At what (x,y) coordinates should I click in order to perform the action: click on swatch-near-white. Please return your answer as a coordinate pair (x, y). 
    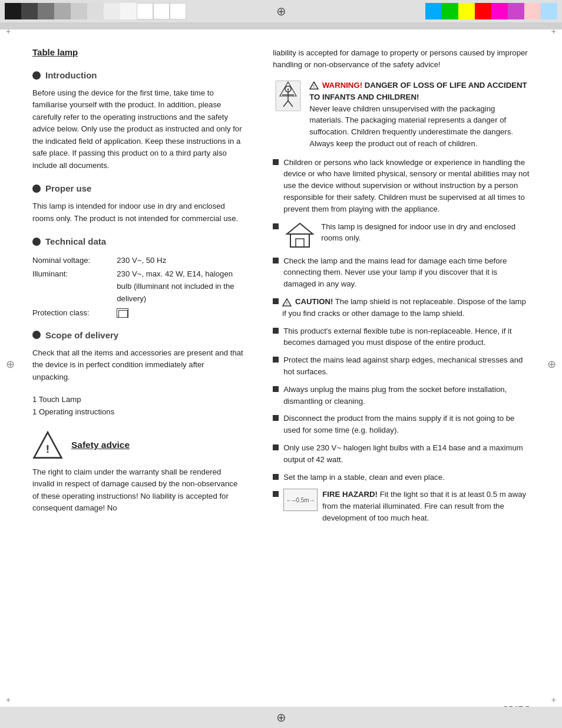
    Looking at the image, I should click on (112, 11).